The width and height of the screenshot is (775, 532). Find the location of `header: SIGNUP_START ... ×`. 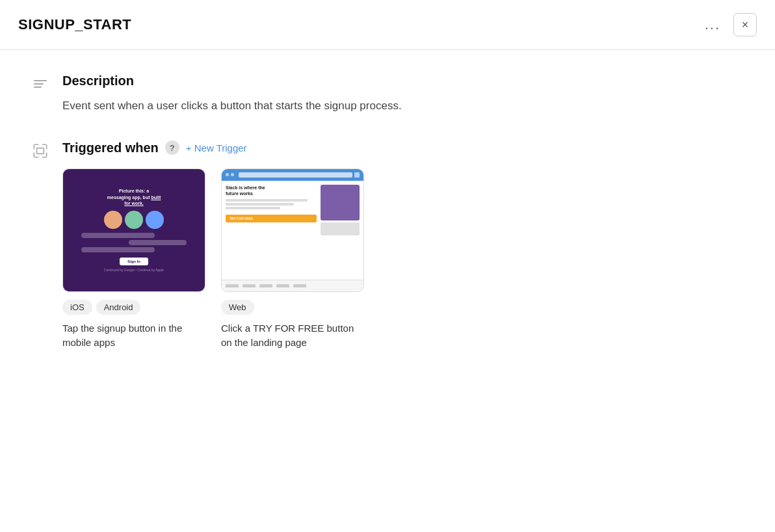

header: SIGNUP_START ... × is located at coordinates (388, 25).